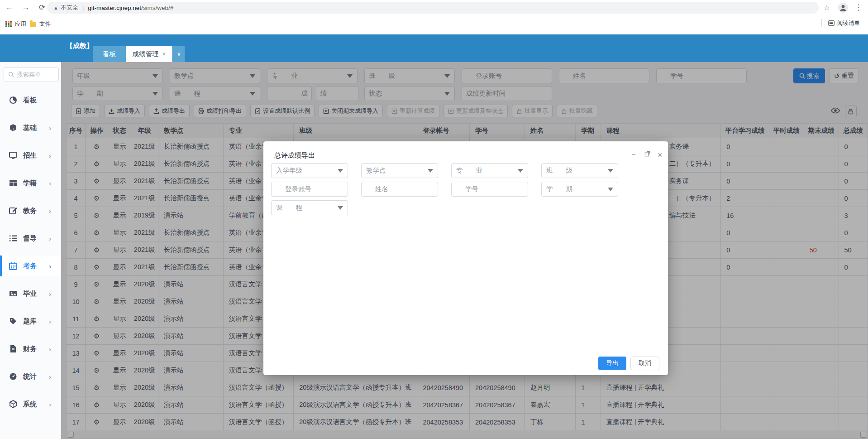 This screenshot has height=439, width=868. What do you see at coordinates (466, 362) in the screenshot?
I see `dialog-footer: 导出 取消` at bounding box center [466, 362].